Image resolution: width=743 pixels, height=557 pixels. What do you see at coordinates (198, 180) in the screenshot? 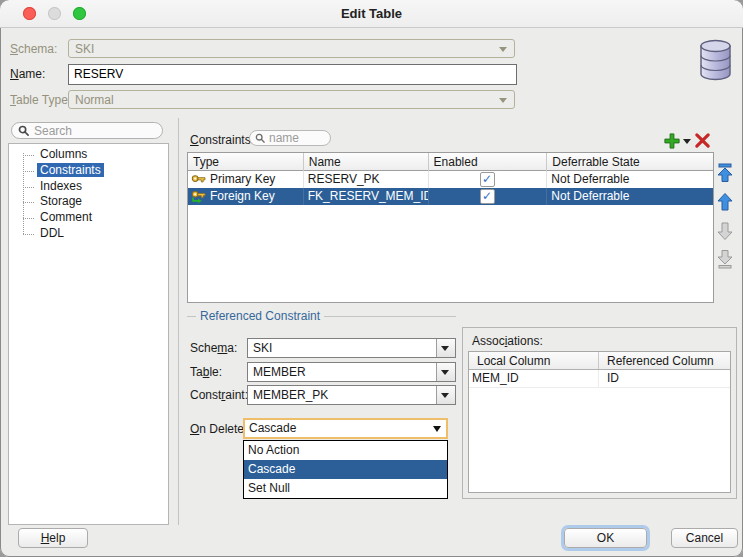
I see `primary-key-icon` at bounding box center [198, 180].